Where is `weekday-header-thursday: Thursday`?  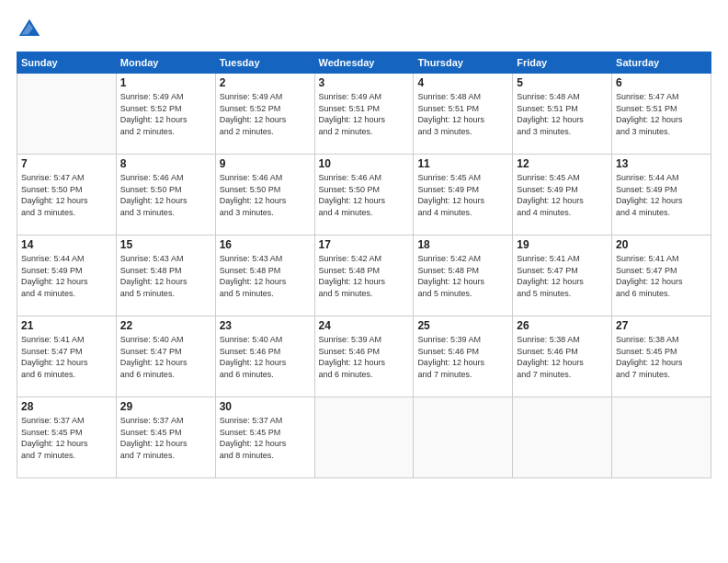 weekday-header-thursday: Thursday is located at coordinates (463, 63).